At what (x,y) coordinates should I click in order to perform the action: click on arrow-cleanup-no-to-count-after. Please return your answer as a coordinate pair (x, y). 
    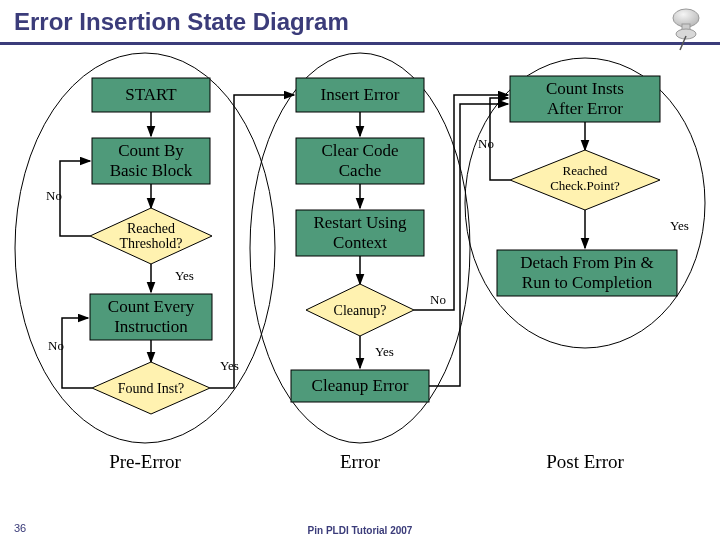
    Looking at the image, I should click on (461, 202).